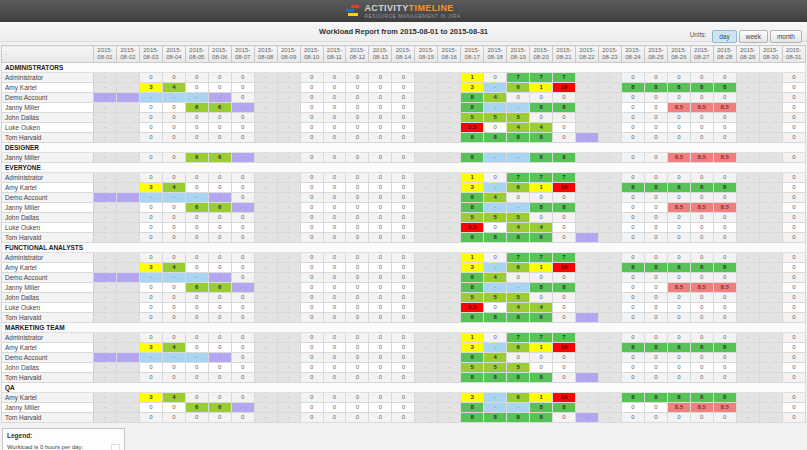 The image size is (807, 450). What do you see at coordinates (724, 36) in the screenshot?
I see `units-day-button: day` at bounding box center [724, 36].